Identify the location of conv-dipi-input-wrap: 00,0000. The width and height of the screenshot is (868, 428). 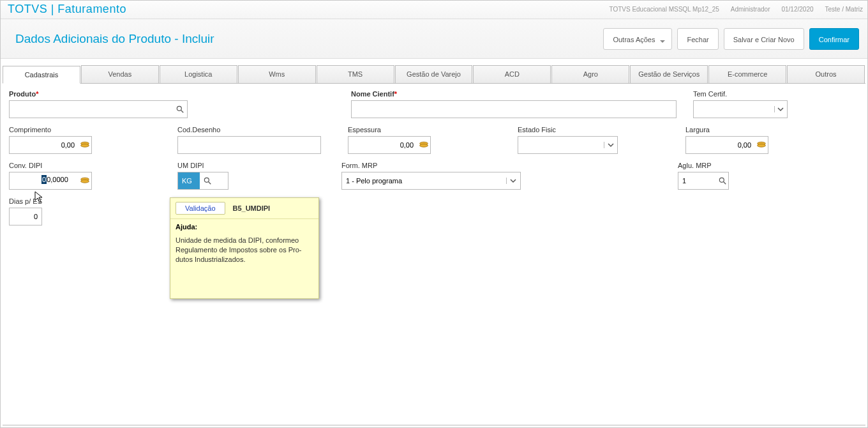
(50, 181).